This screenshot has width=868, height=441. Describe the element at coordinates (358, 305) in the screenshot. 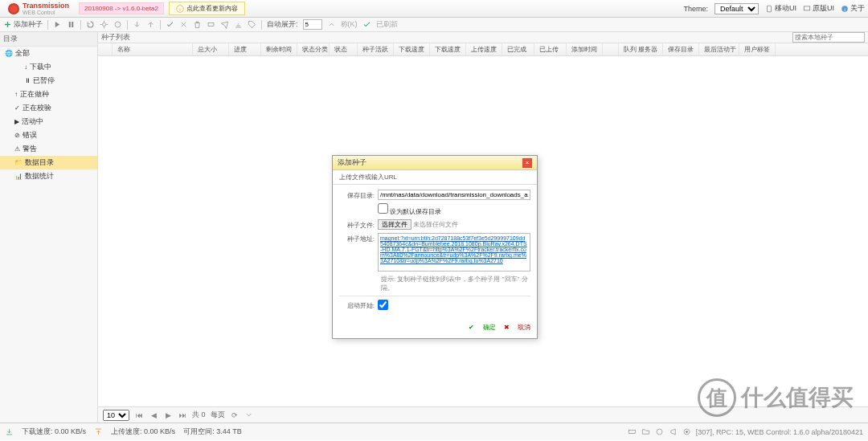

I see `auto-start-label: 启动开始:` at that location.